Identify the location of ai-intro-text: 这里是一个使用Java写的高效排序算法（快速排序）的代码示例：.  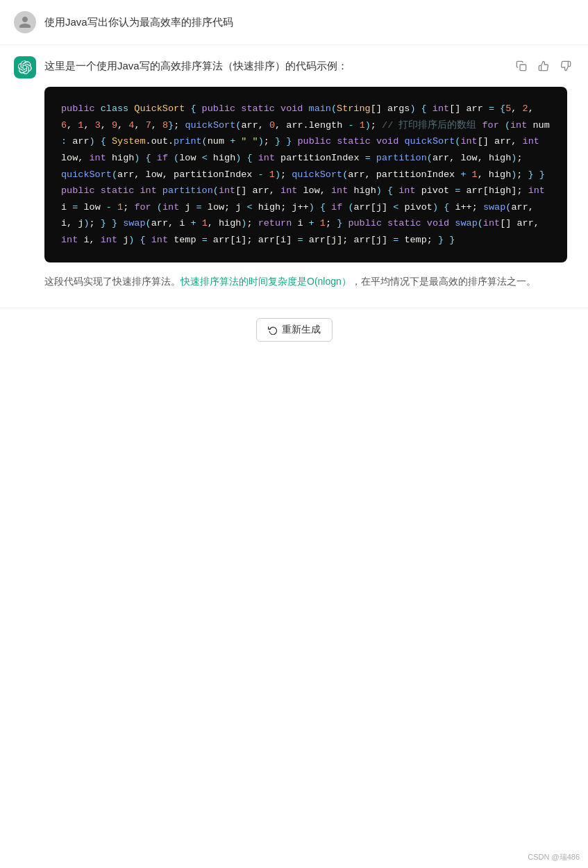
(279, 65).